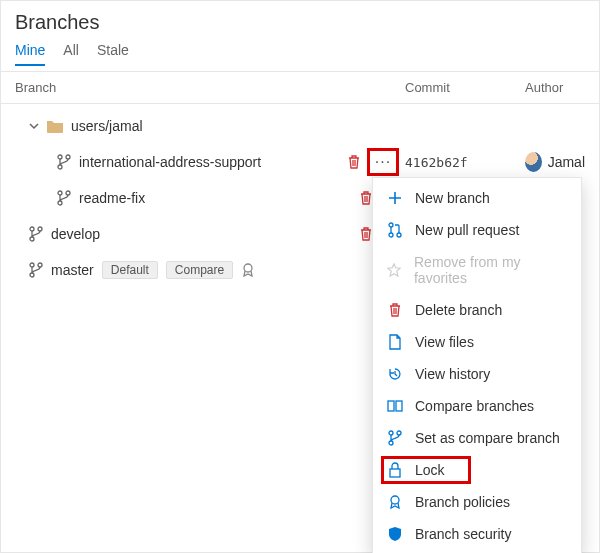  I want to click on menu-view-history: View history, so click(477, 374).